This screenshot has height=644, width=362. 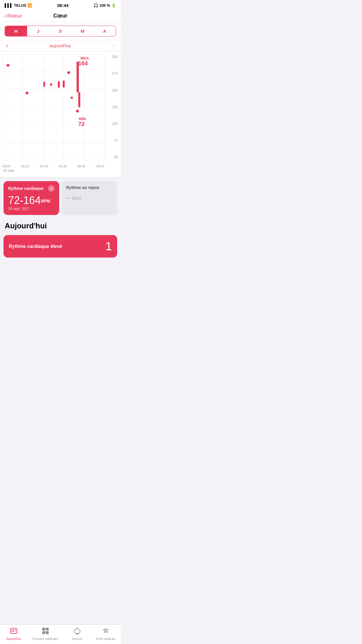 What do you see at coordinates (105, 5) in the screenshot?
I see `status-battery: 🎧 100 % 🔋` at bounding box center [105, 5].